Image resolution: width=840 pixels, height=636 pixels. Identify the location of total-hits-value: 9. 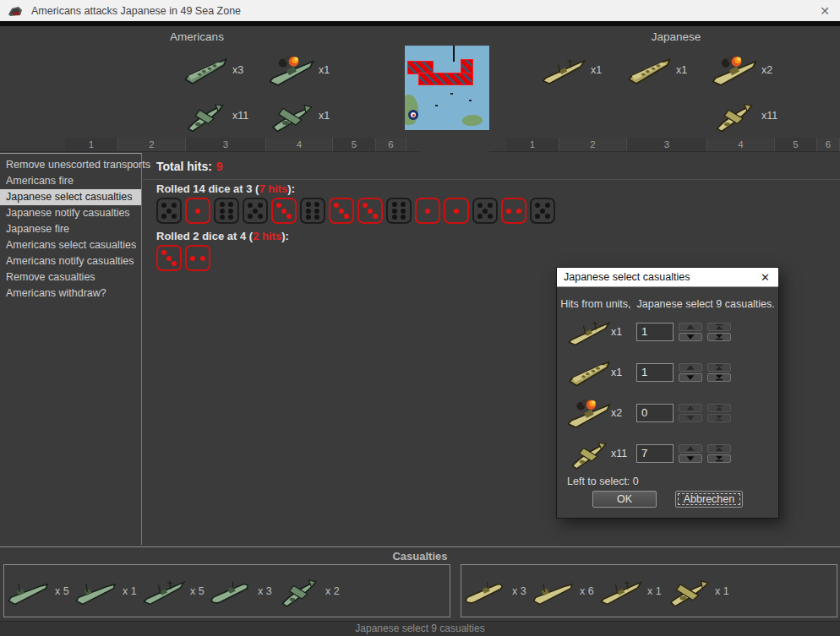
(220, 166).